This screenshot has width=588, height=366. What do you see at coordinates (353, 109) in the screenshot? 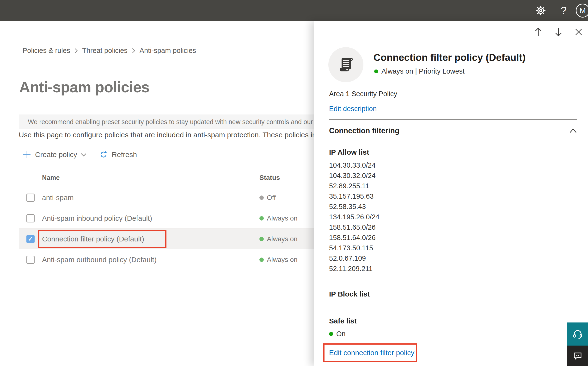
I see `edit-description-link: Edit description` at bounding box center [353, 109].